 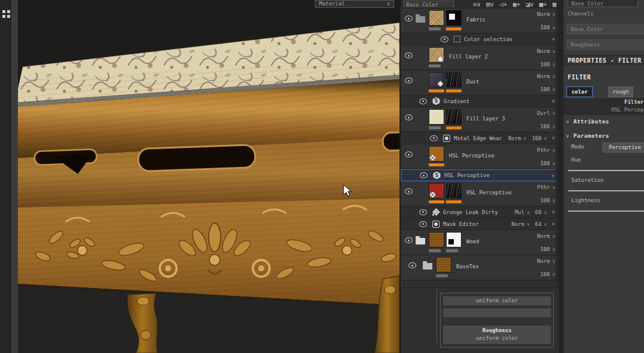 What do you see at coordinates (479, 39) in the screenshot?
I see `effect-row-color-selection: Color selection ×` at bounding box center [479, 39].